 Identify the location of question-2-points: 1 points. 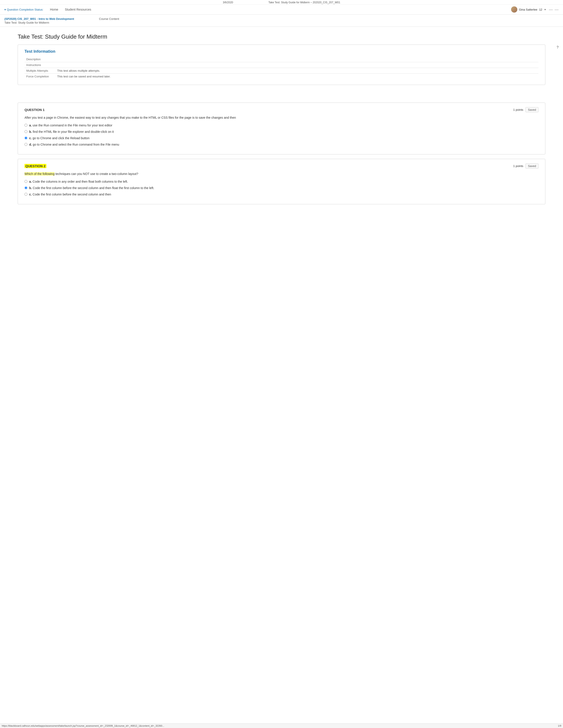
(518, 166).